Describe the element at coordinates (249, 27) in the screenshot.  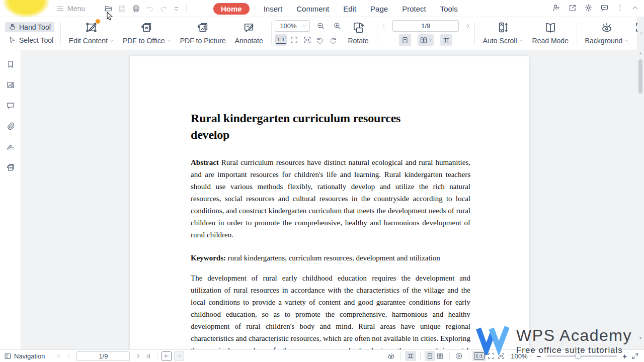
I see `annotate-icon` at that location.